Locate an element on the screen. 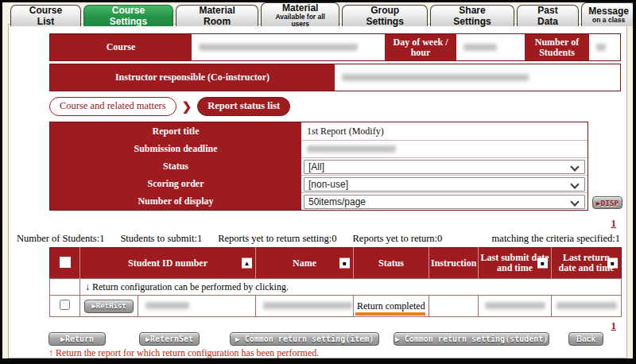 Image resolution: width=636 pixels, height=364 pixels. report-title-value: 1st Report (Modify) is located at coordinates (343, 132).